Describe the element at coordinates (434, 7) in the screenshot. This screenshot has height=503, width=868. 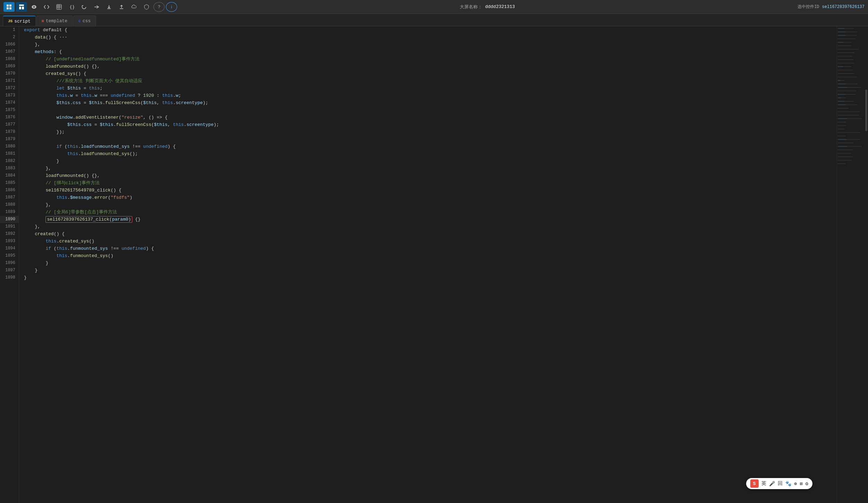
I see `toolbar: {}` at that location.